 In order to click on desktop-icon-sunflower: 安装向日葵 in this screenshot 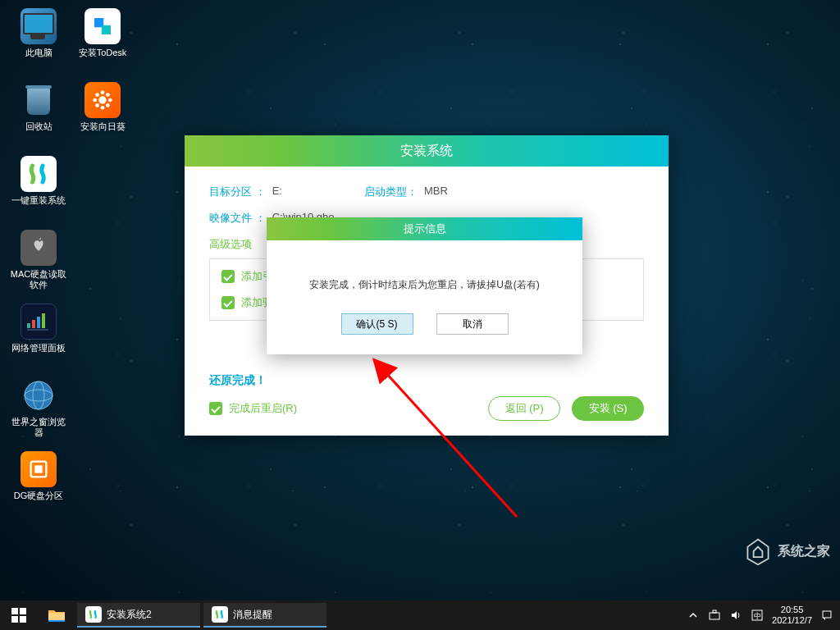, I will do `click(103, 116)`.